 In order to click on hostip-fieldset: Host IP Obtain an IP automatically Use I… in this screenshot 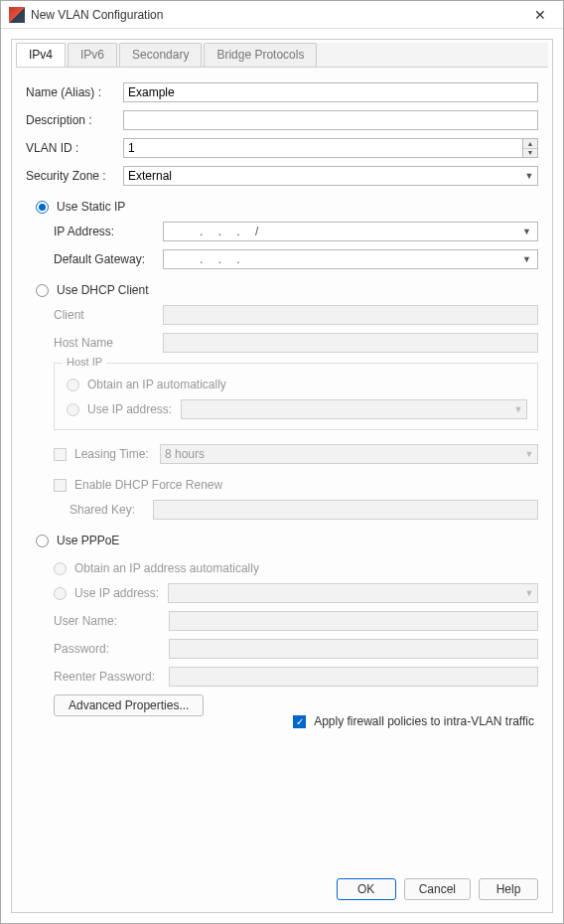, I will do `click(296, 396)`.